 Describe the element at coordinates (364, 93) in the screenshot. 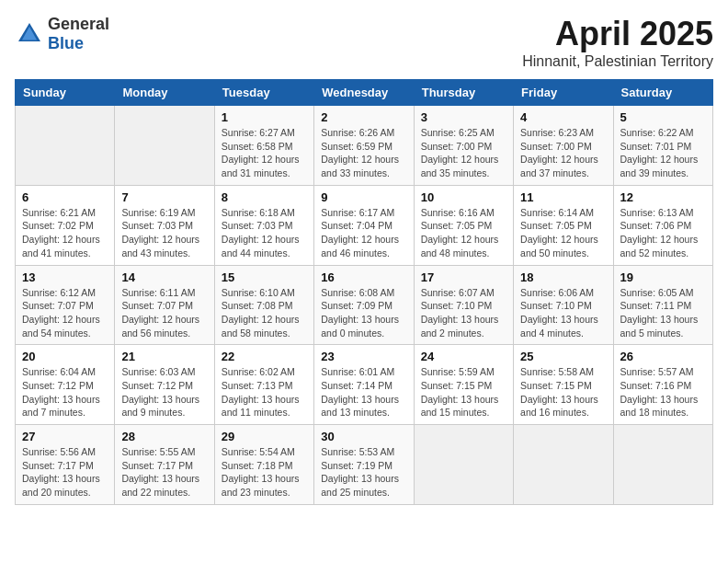

I see `weekday-header: Wednesday` at that location.